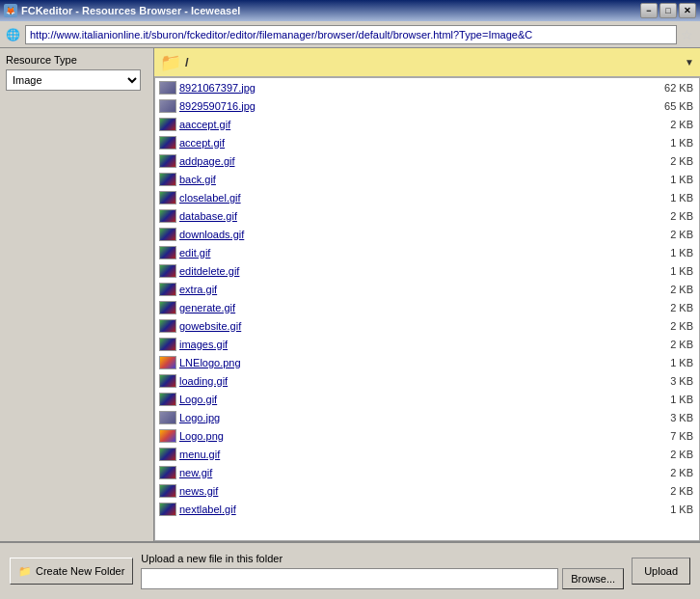 The image size is (700, 599). I want to click on file-link: menu.gif, so click(200, 454).